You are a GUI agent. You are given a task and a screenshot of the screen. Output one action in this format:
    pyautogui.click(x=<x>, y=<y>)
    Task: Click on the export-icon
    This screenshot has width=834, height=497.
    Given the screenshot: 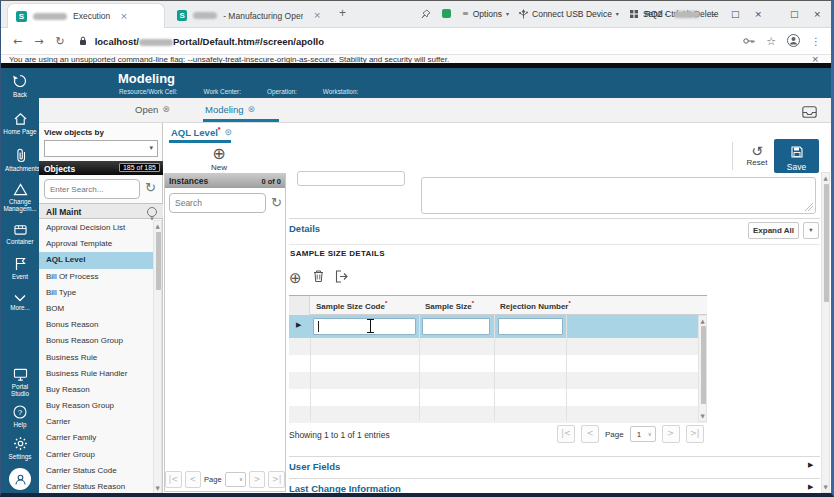 What is the action you would take?
    pyautogui.click(x=342, y=278)
    